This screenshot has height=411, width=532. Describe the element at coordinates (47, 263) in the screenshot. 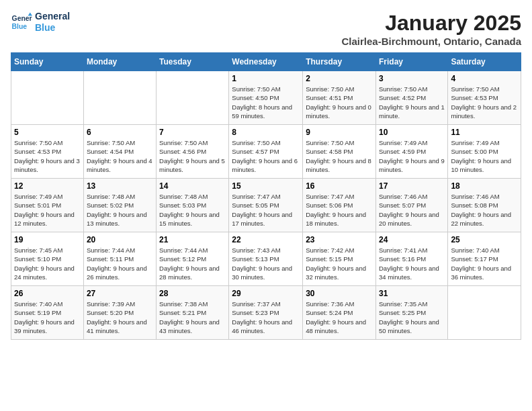

I see `day-detail: Sunrise: 7:45 AM Sunset: 5:10 PM Dayligh…` at that location.